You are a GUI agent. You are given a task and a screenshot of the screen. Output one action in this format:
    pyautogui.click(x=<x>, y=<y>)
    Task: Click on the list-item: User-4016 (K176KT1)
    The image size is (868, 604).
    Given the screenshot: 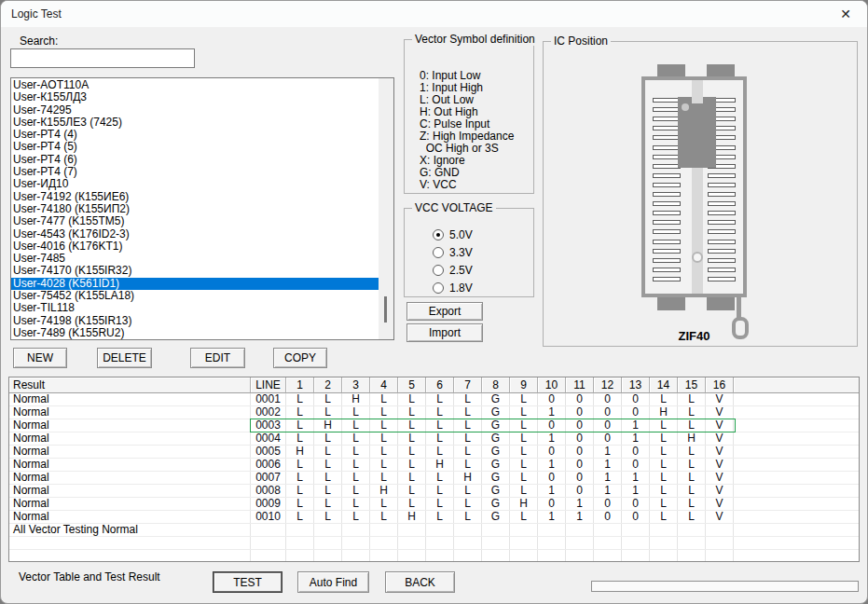 What is the action you would take?
    pyautogui.click(x=195, y=246)
    